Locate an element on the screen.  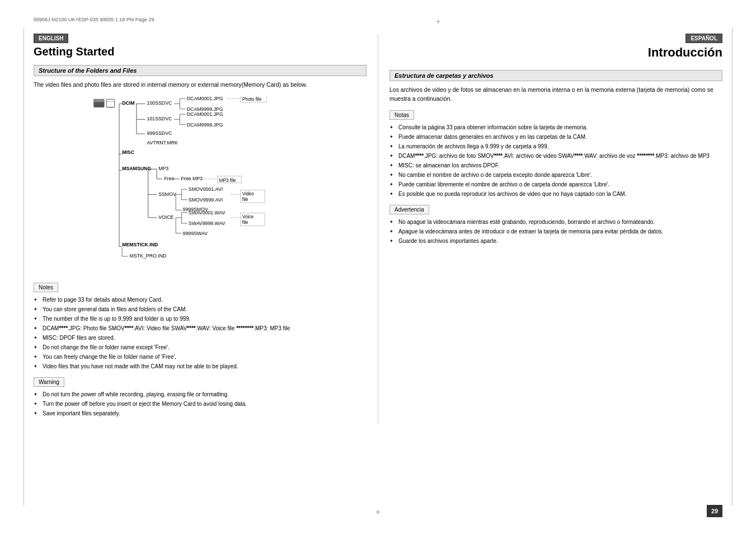
svg-text: MSTK_PRO.IND is located at coordinates (148, 256).